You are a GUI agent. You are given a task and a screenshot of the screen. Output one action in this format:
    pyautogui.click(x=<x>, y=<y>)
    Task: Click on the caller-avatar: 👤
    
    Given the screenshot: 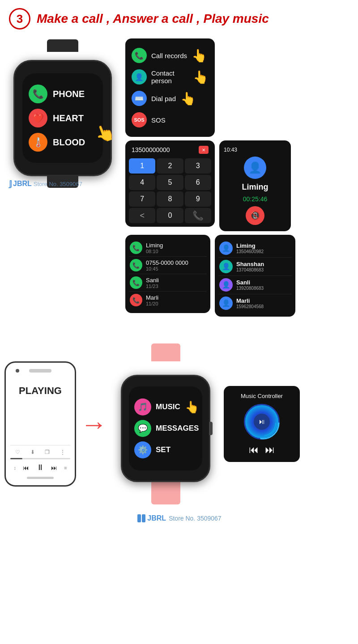 What is the action you would take?
    pyautogui.click(x=255, y=168)
    